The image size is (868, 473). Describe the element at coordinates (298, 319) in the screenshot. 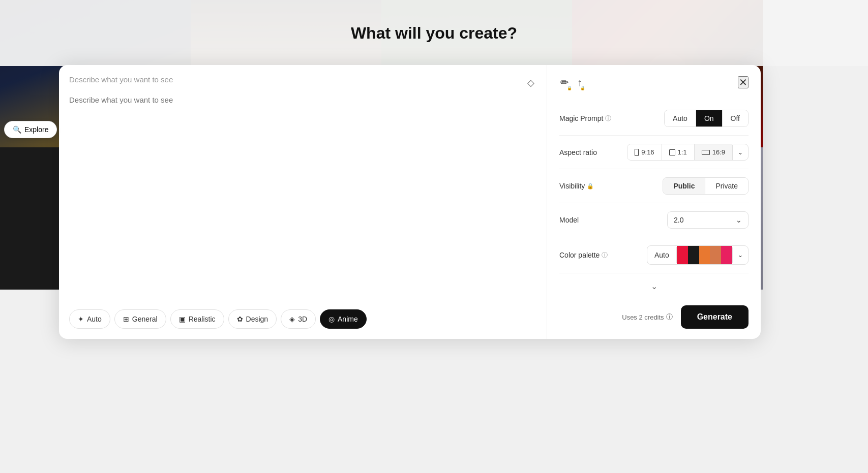

I see `style-3d: ◈ 3D` at that location.